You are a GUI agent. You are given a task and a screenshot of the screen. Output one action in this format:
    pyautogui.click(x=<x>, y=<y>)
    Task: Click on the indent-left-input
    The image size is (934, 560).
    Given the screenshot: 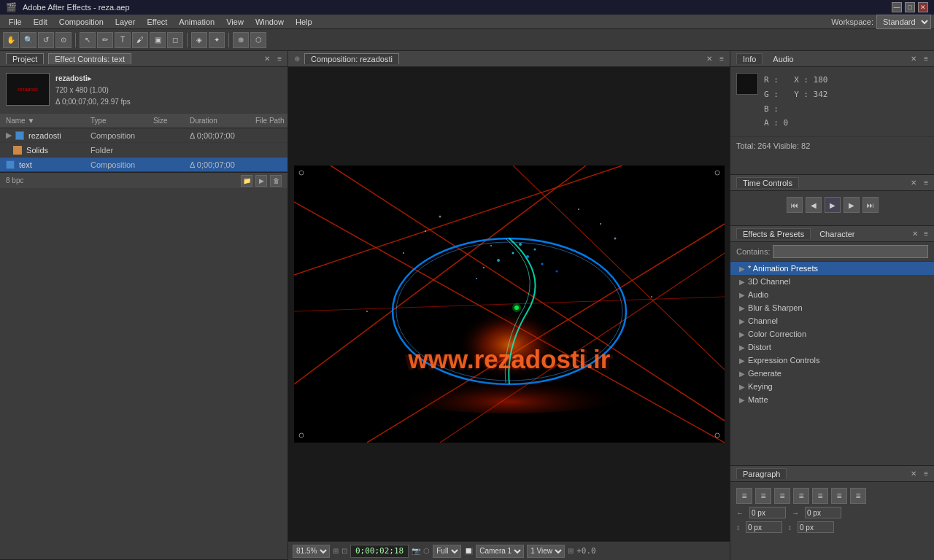 What is the action you would take?
    pyautogui.click(x=768, y=513)
    